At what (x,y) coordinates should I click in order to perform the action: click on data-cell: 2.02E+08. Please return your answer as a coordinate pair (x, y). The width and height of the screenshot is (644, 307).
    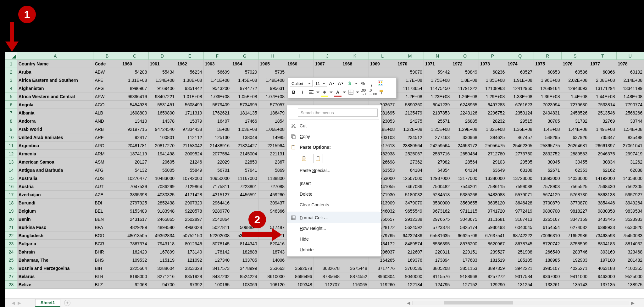
    Looking at the image, I should click on (575, 80).